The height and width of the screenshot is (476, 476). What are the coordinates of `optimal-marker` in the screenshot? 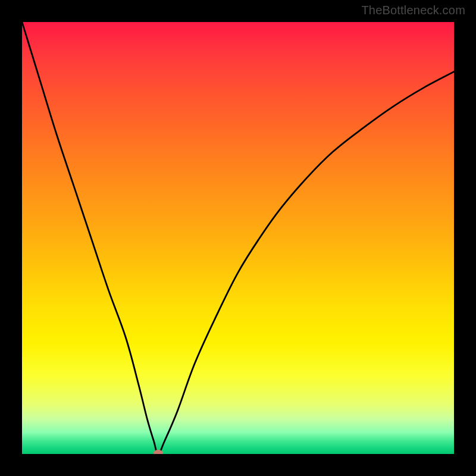 It's located at (158, 452).